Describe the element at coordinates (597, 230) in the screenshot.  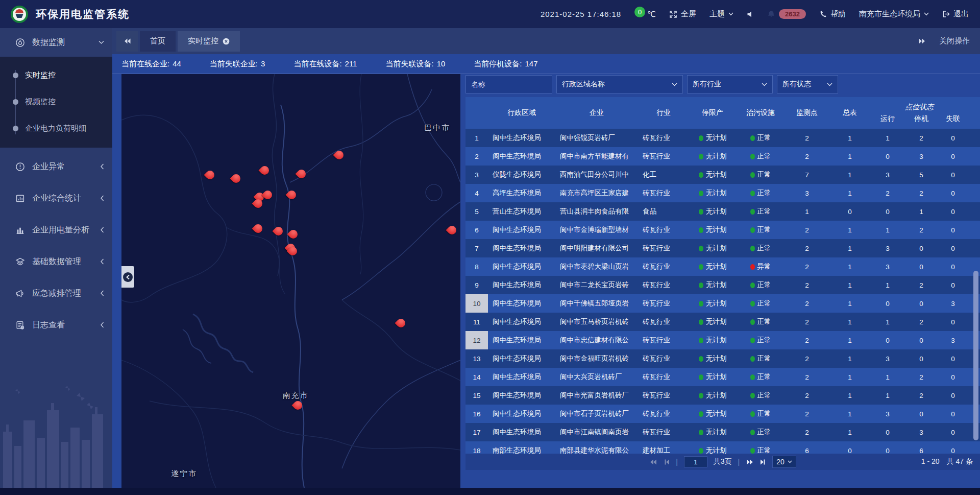
I see `company-cell: 阆中市金博瑞新型墙材` at that location.